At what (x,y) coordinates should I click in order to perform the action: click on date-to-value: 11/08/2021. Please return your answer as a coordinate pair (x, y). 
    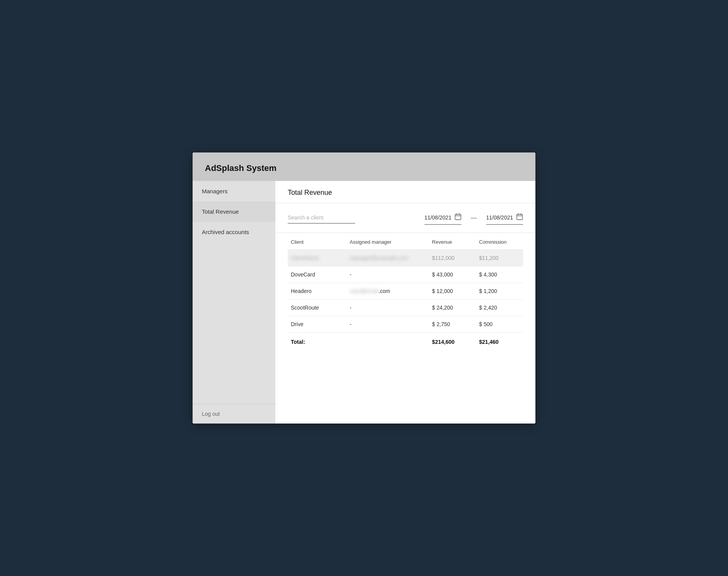
    Looking at the image, I should click on (500, 218).